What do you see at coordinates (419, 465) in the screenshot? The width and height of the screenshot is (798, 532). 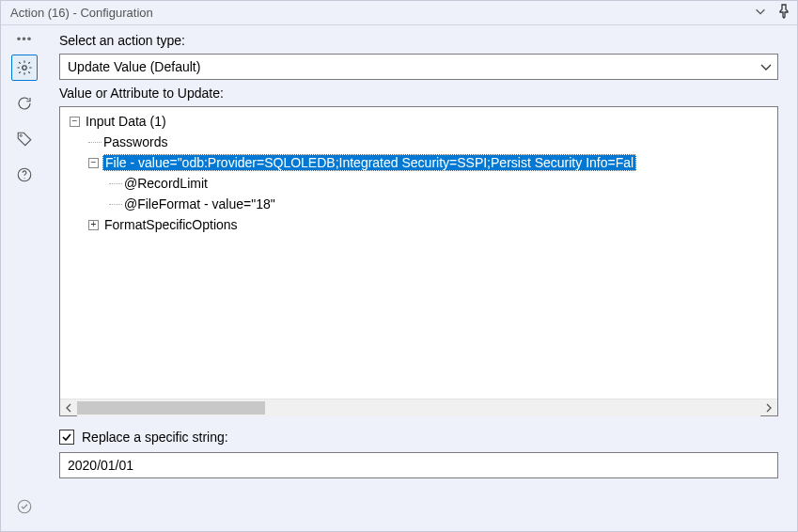 I see `replace-input: 2020/01/01` at bounding box center [419, 465].